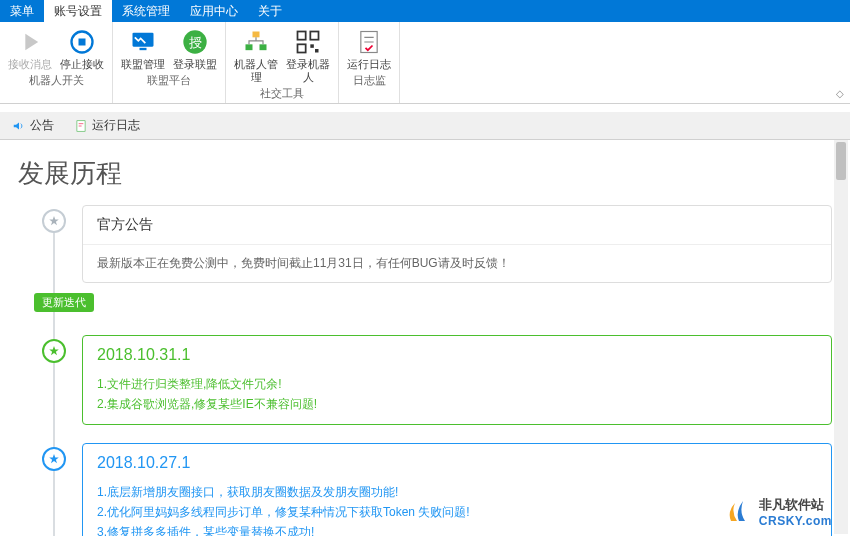  I want to click on tab-label: 运行日志, so click(116, 126).